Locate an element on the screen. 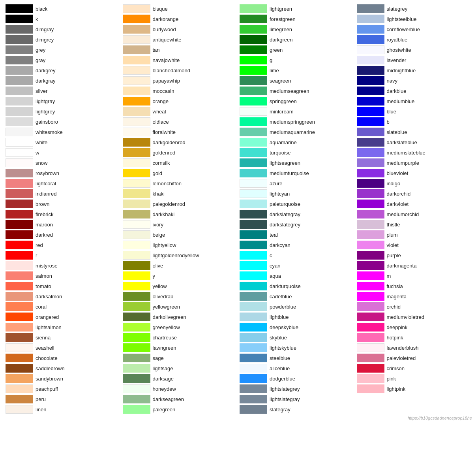 This screenshot has width=476, height=469. color-name-label: mediumspringgreen is located at coordinates (292, 122).